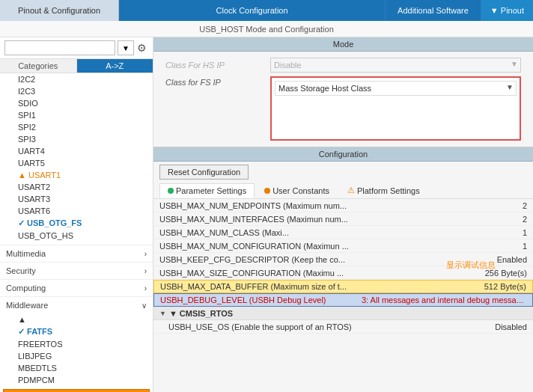 The image size is (533, 392). Describe the element at coordinates (76, 332) in the screenshot. I see `list-item-fatfs: ✓ FATFS` at that location.